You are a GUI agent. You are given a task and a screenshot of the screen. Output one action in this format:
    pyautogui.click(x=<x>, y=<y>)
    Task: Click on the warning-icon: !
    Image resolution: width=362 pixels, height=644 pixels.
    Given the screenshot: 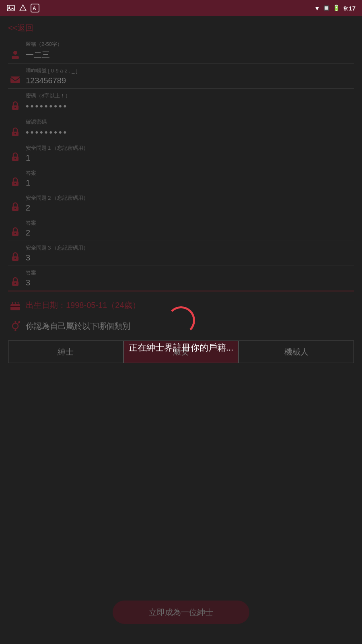 What is the action you would take?
    pyautogui.click(x=23, y=8)
    